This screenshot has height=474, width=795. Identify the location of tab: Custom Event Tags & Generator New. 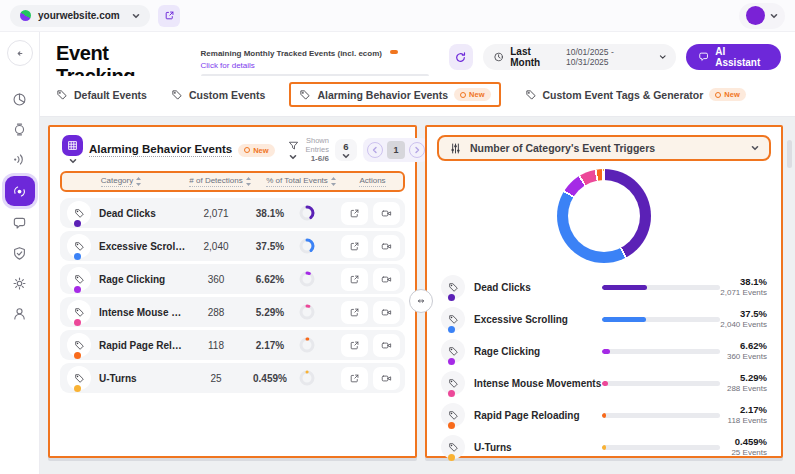
(636, 94).